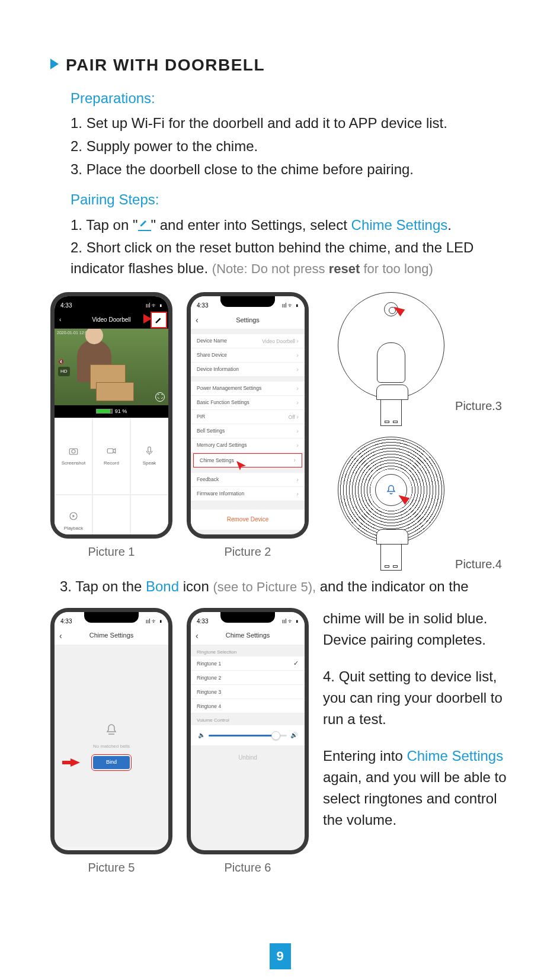 This screenshot has height=980, width=560. I want to click on unbind-button: Unbind, so click(248, 758).